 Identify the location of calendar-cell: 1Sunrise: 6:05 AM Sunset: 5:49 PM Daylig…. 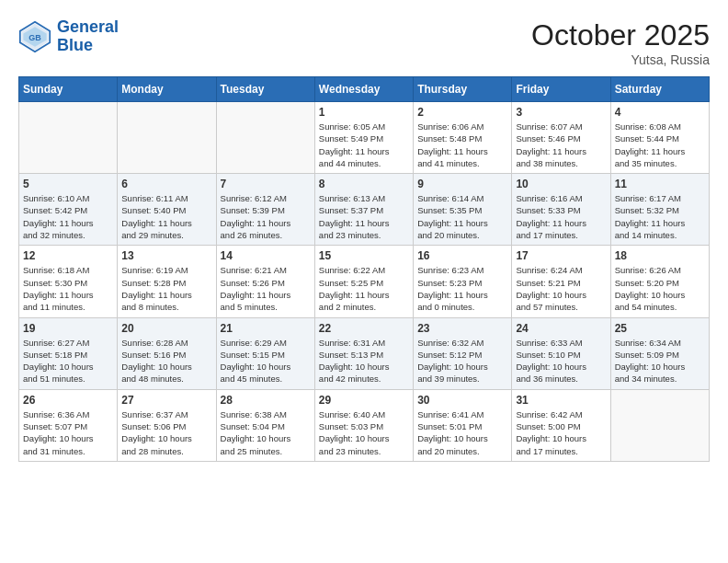
(364, 138).